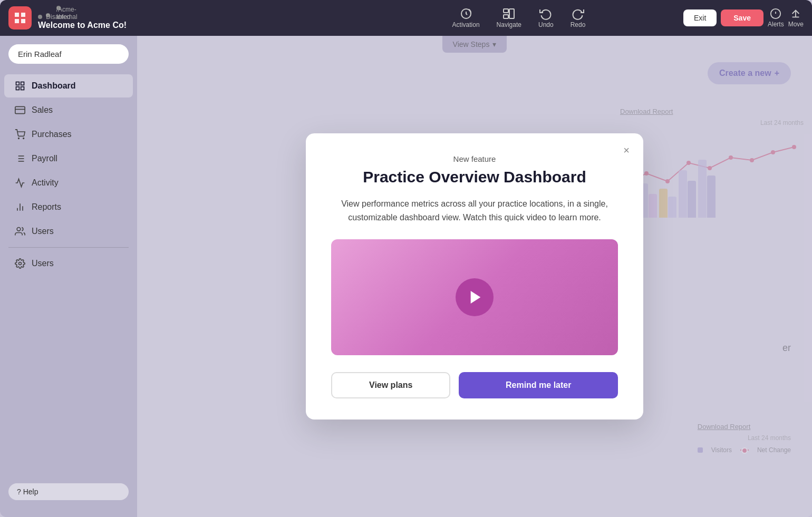 The width and height of the screenshot is (812, 517). What do you see at coordinates (69, 248) in the screenshot?
I see `sidebar-divider` at bounding box center [69, 248].